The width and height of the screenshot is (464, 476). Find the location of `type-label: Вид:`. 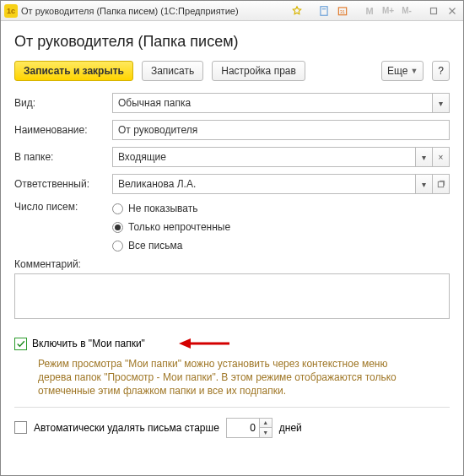

type-label: Вид: is located at coordinates (61, 103).